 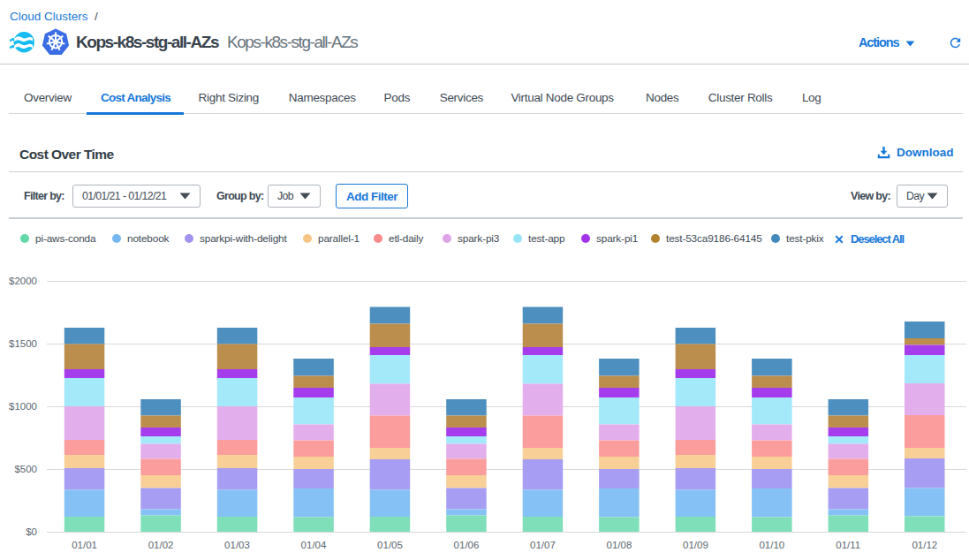 I want to click on svg-text: 01/02, so click(x=161, y=545).